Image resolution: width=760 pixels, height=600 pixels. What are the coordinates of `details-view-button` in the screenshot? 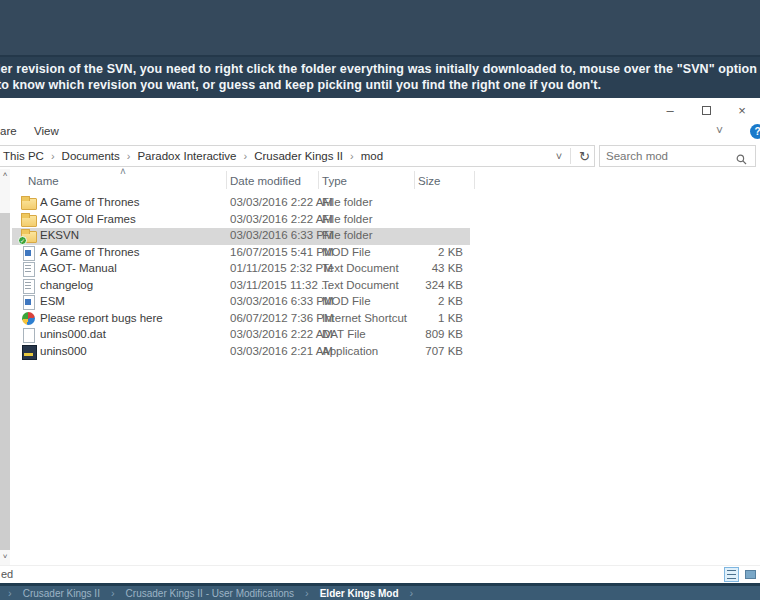 It's located at (732, 574).